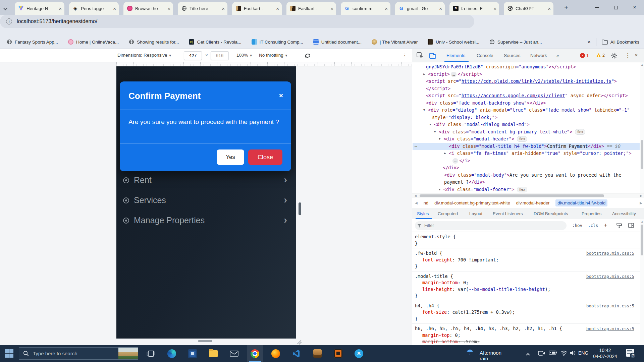 The height and width of the screenshot is (362, 644). Describe the element at coordinates (491, 226) in the screenshot. I see `styles-filter-input` at that location.